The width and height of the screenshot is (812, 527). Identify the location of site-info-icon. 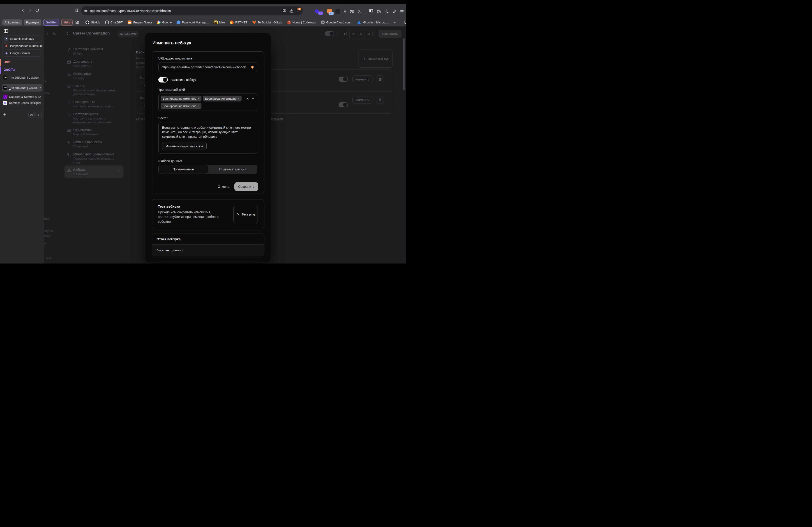
(86, 11).